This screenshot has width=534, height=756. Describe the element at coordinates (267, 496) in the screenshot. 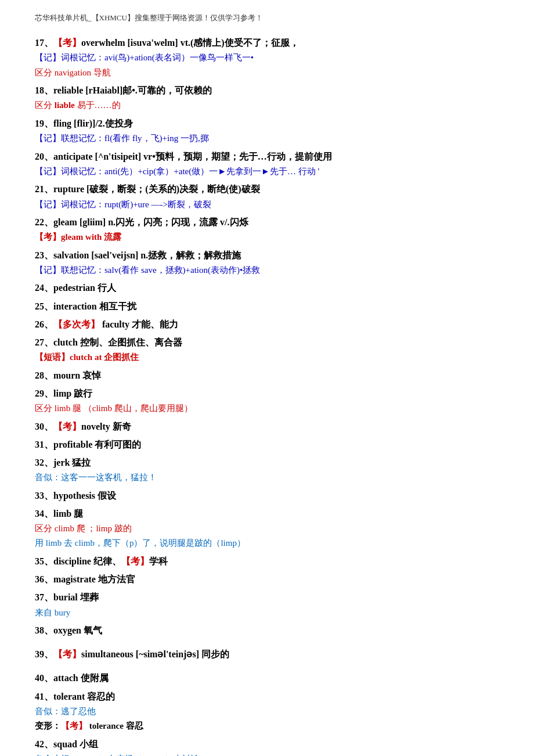

I see `entry-33-line-0: 33、hypothesis 假设` at that location.